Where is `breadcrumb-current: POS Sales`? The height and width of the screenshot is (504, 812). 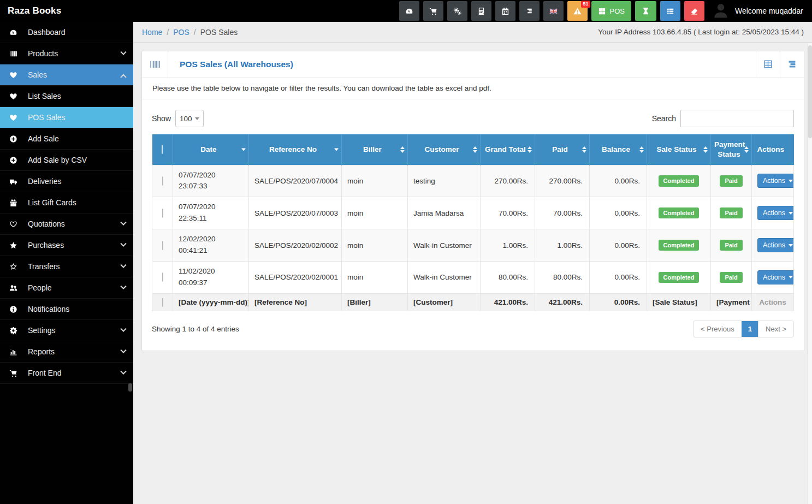
breadcrumb-current: POS Sales is located at coordinates (219, 32).